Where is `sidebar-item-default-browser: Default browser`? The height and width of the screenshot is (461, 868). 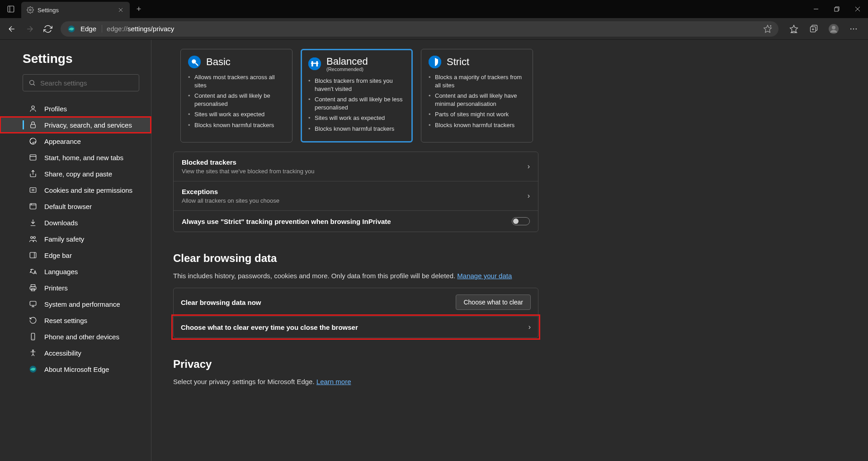
sidebar-item-default-browser: Default browser is located at coordinates (75, 206).